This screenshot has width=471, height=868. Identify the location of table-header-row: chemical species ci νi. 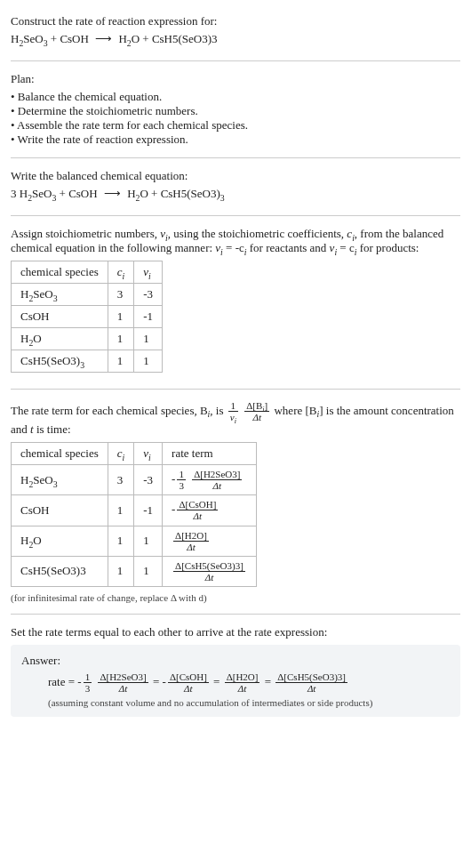
(87, 272).